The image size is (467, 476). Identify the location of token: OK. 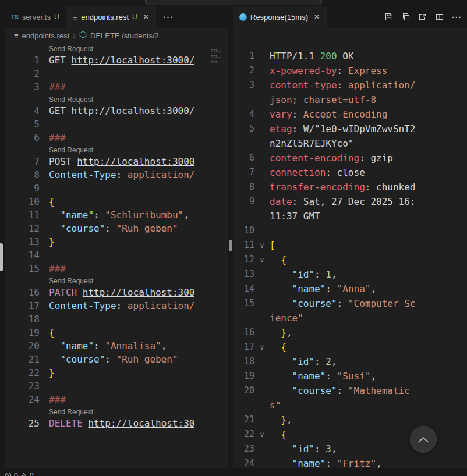
(346, 56).